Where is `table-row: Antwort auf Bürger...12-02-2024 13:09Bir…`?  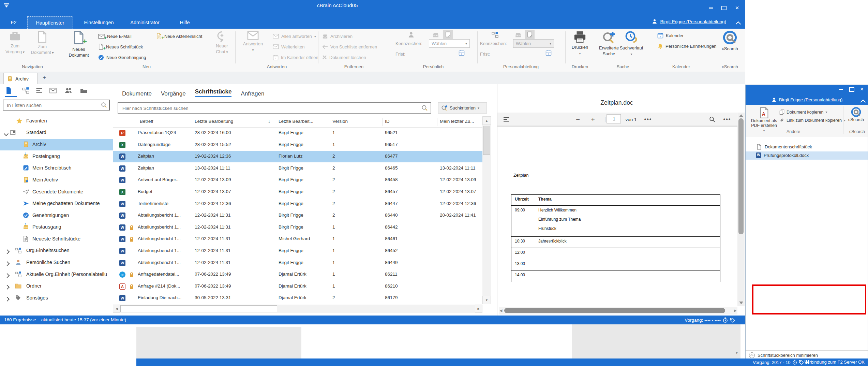 table-row: Antwort auf Bürger...12-02-2024 13:09Bir… is located at coordinates (298, 180).